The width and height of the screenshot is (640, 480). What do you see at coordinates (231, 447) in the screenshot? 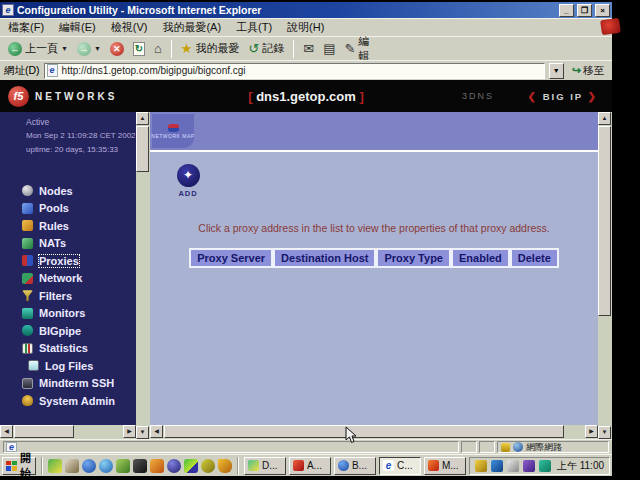
I see `status-message-area: e` at bounding box center [231, 447].